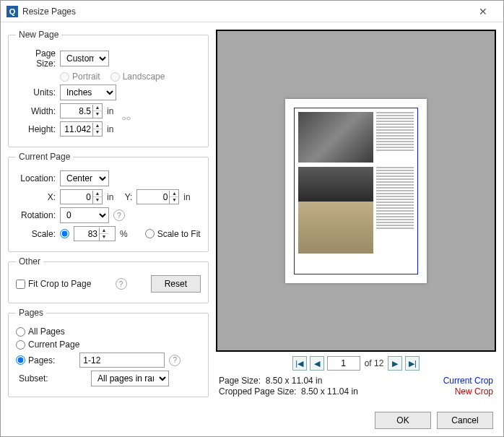 The width and height of the screenshot is (504, 437). What do you see at coordinates (474, 391) in the screenshot?
I see `new-crop-label: New Crop` at bounding box center [474, 391].